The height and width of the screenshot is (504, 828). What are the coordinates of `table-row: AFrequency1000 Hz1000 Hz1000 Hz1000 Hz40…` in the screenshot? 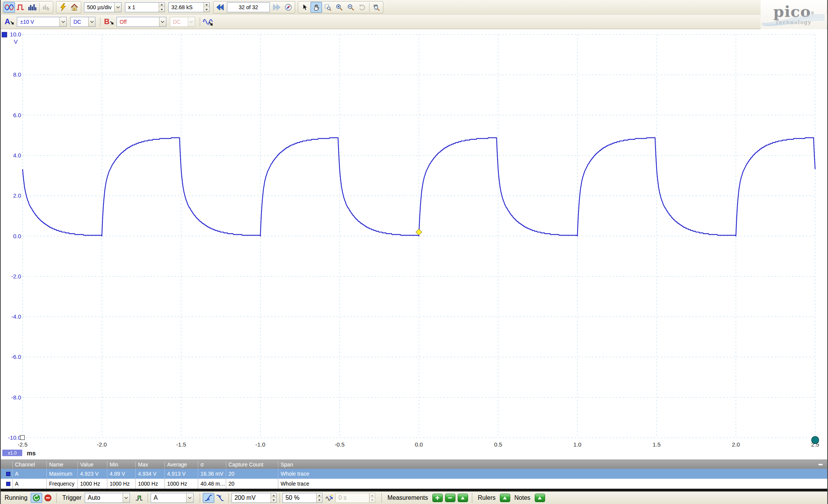 It's located at (414, 484).